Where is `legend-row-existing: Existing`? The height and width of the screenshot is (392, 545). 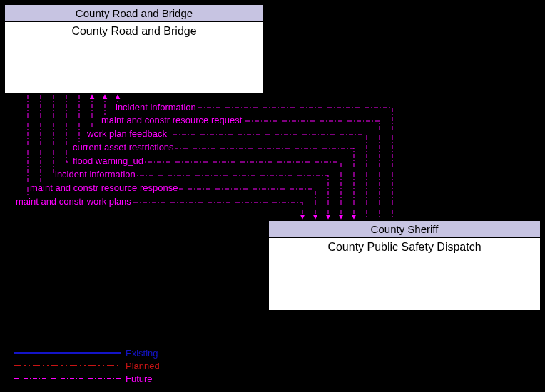 legend-row-existing: Existing is located at coordinates (87, 353).